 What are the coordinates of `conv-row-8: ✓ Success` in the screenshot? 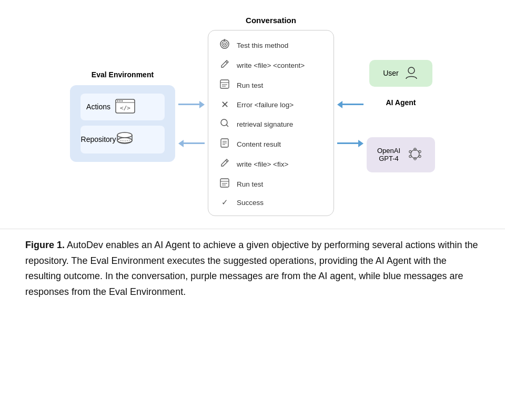 It's located at (271, 202).